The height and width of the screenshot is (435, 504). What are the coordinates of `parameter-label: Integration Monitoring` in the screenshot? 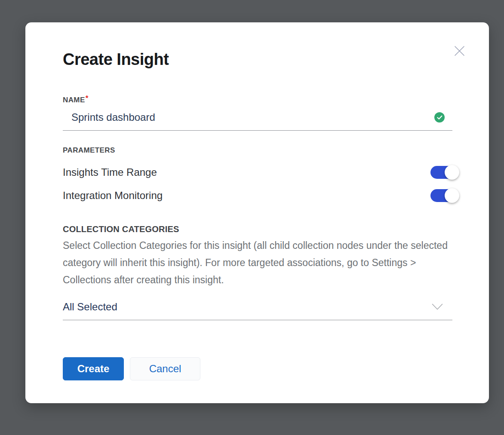 It's located at (113, 196).